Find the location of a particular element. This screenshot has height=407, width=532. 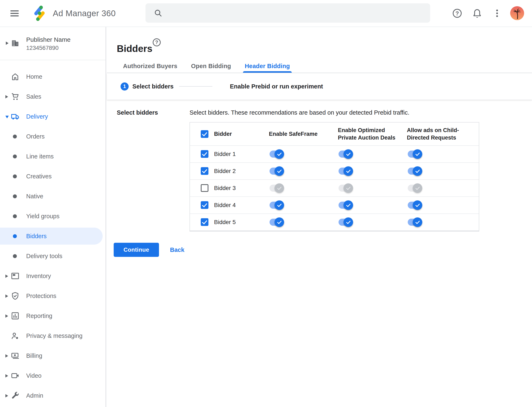

bidder-name: Bidder 3 is located at coordinates (225, 188).